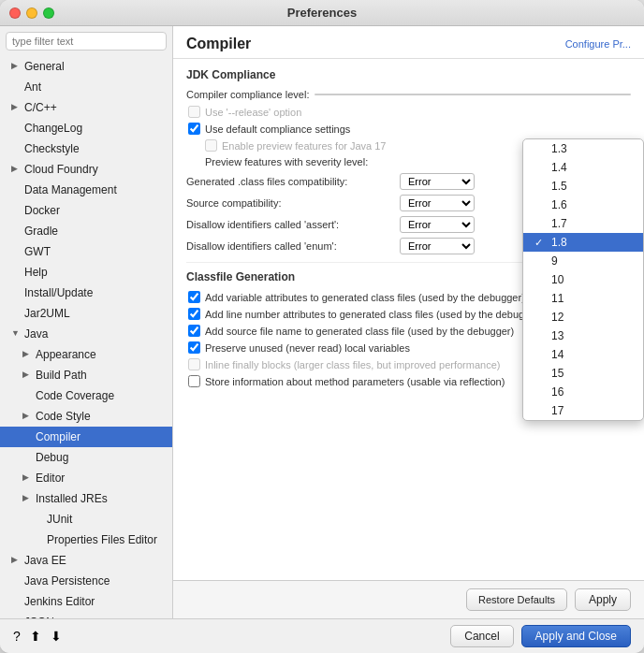 Image resolution: width=644 pixels, height=653 pixels. Describe the element at coordinates (307, 348) in the screenshot. I see `cb4-label: Preserve unused (never read) local varia…` at that location.